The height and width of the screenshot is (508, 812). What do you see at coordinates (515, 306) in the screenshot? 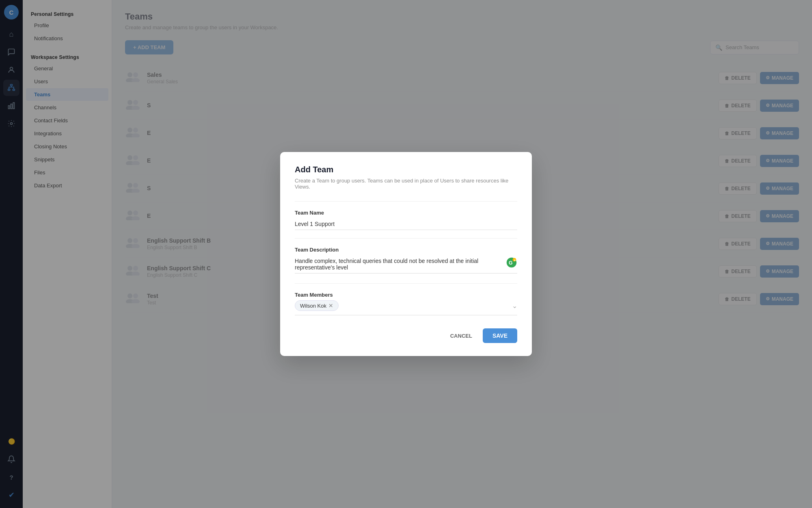
I see `members-dropdown-icon: ⌄` at bounding box center [515, 306].